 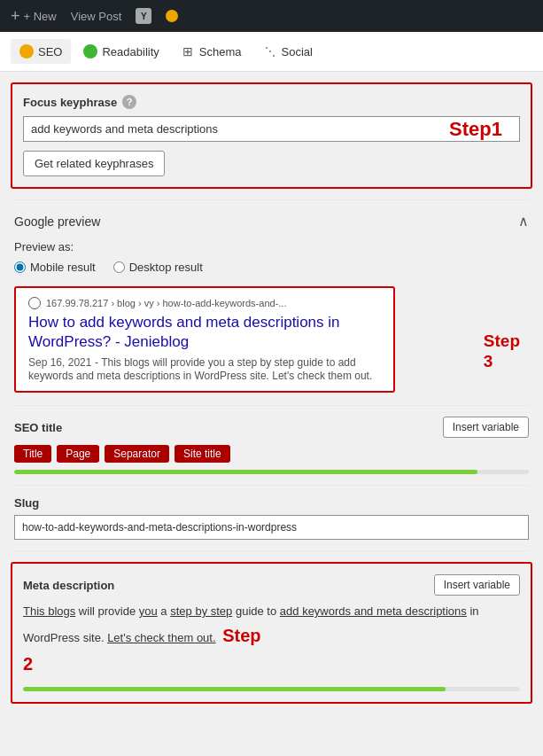 What do you see at coordinates (271, 129) in the screenshot?
I see `focus-keyphrase-input` at bounding box center [271, 129].